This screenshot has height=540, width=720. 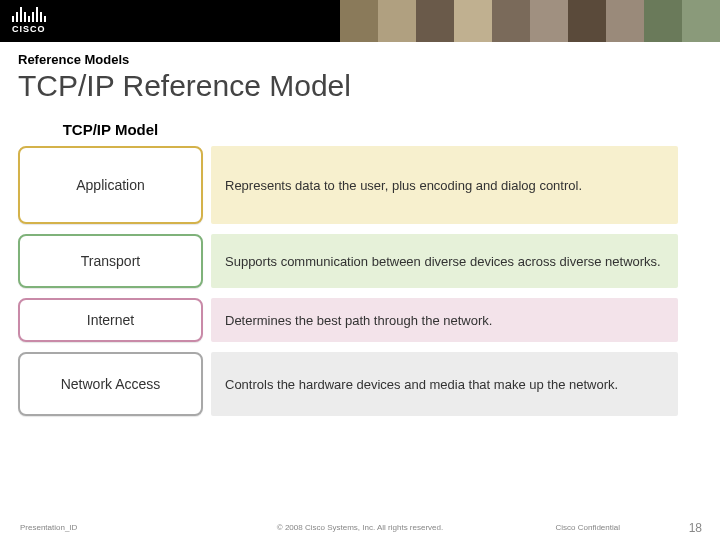 What do you see at coordinates (530, 21) in the screenshot?
I see `decorative-people-strip` at bounding box center [530, 21].